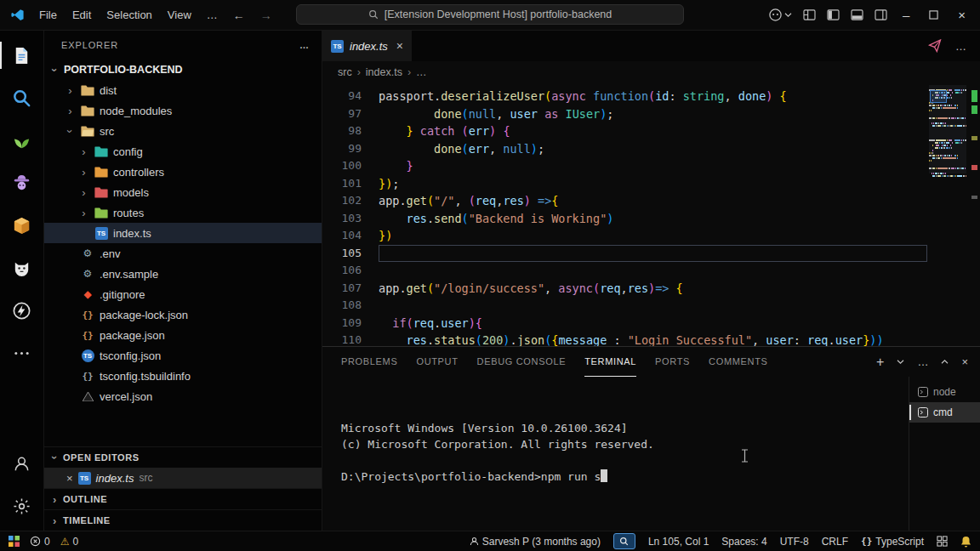 The image size is (980, 551). What do you see at coordinates (934, 15) in the screenshot?
I see `maximize-button` at bounding box center [934, 15].